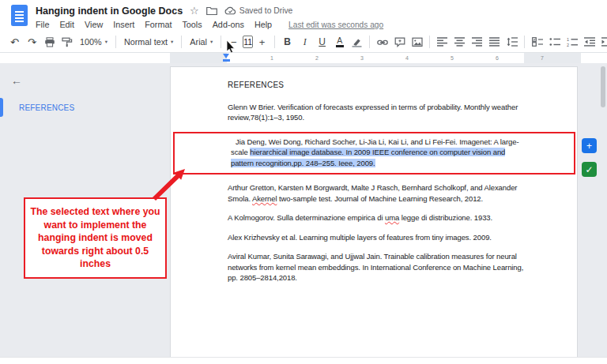 The image size is (607, 364). Describe the element at coordinates (14, 43) in the screenshot. I see `undo-button: ↶` at that location.